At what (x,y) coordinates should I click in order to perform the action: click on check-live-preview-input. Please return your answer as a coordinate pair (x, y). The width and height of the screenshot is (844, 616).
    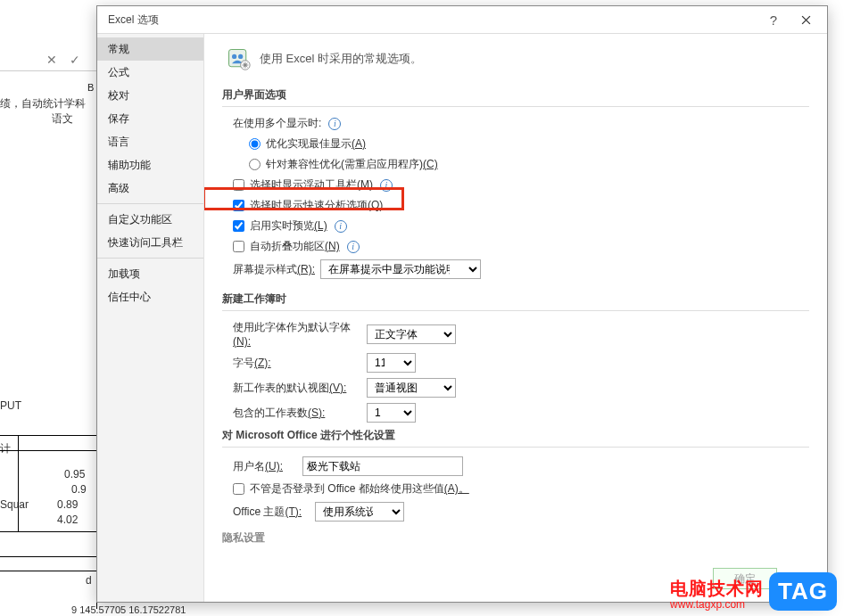
    Looking at the image, I should click on (239, 226).